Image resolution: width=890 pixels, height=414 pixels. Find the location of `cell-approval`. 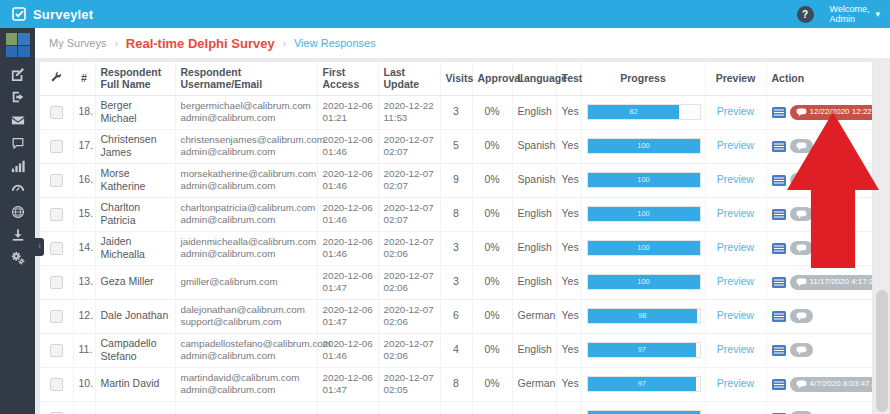

cell-approval is located at coordinates (492, 408).